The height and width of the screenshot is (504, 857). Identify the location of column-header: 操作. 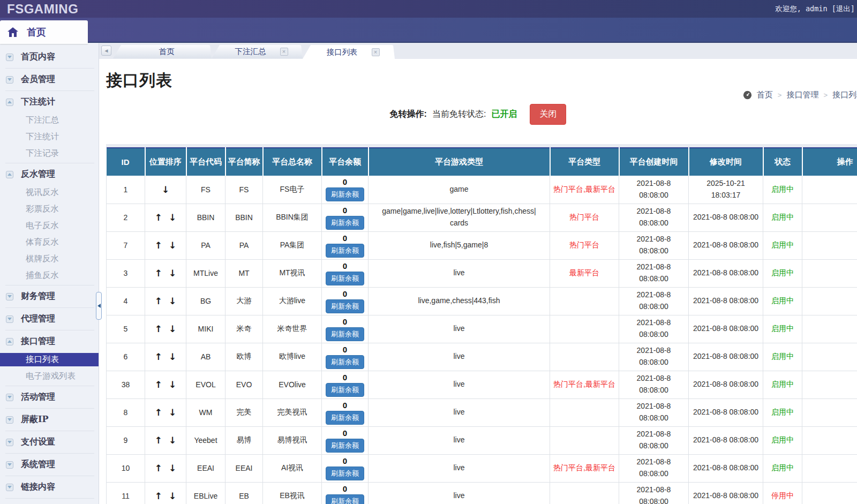
(830, 162).